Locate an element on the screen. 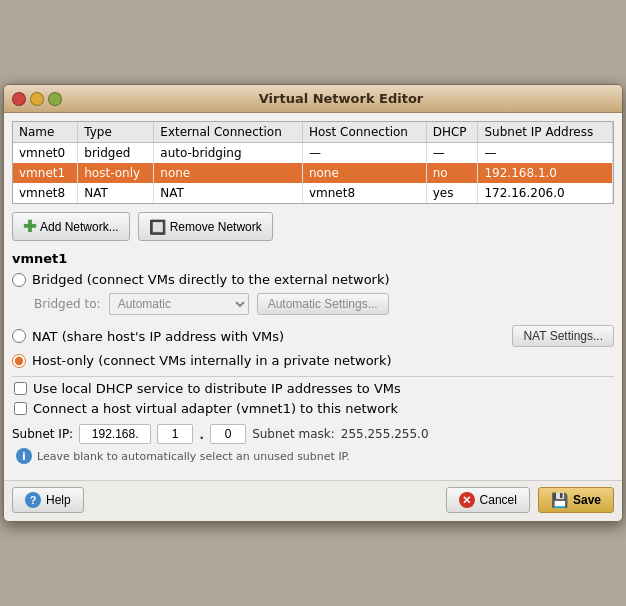 The image size is (626, 606). info-row: i Leave blank to automatically select an… is located at coordinates (315, 456).